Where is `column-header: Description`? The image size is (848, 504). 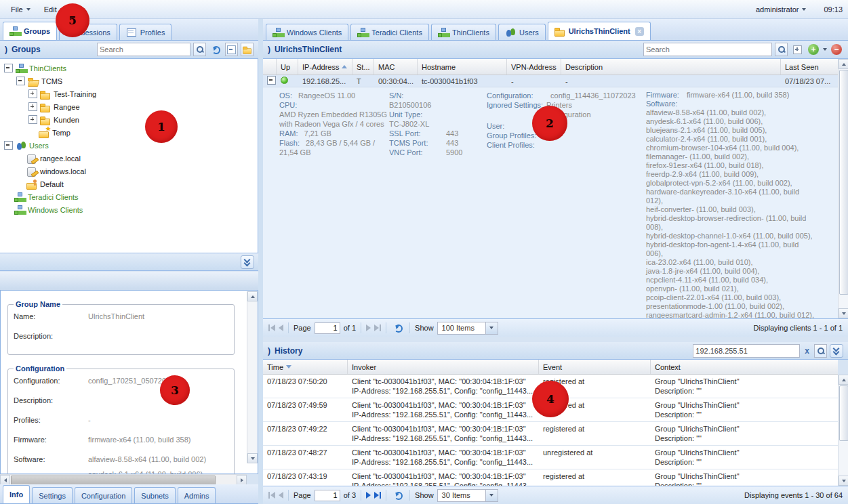
column-header: Description is located at coordinates (671, 66).